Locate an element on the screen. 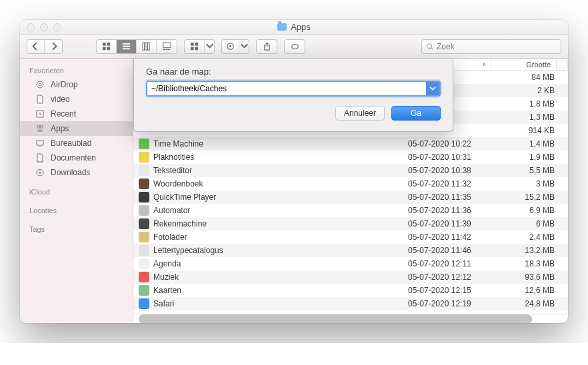 This screenshot has height=365, width=588. column-size: Grootte is located at coordinates (524, 64).